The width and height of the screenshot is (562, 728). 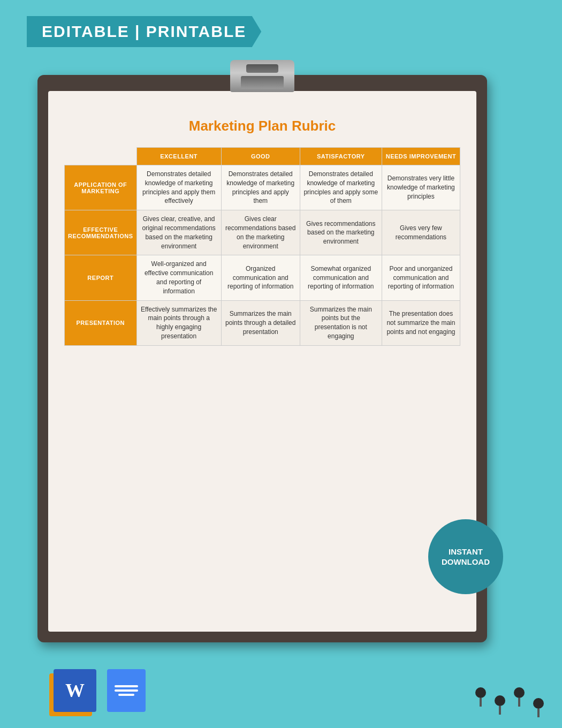 I want to click on document-title: Marketing Plan Rubric, so click(x=262, y=126).